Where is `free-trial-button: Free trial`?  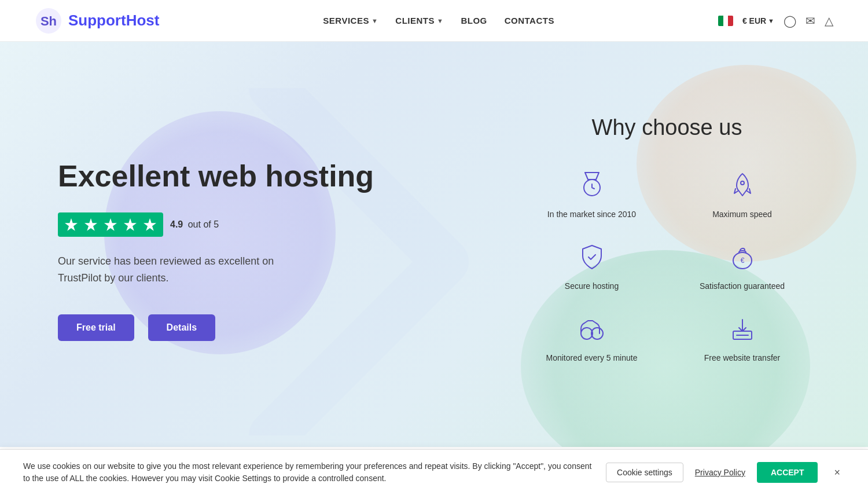
free-trial-button: Free trial is located at coordinates (96, 328).